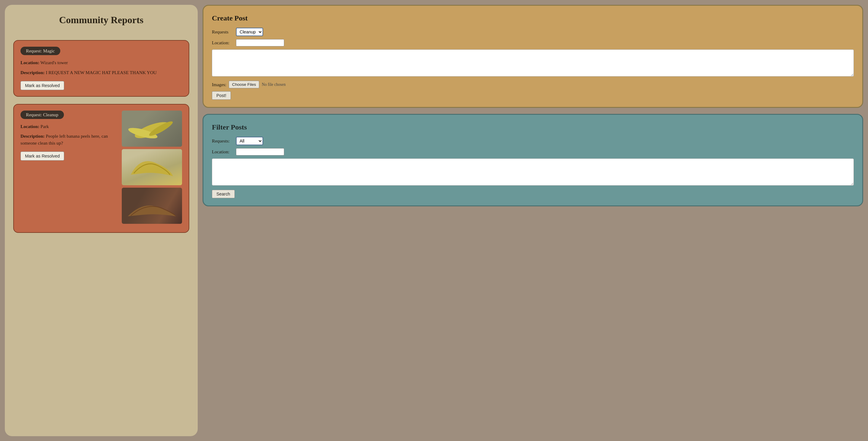  What do you see at coordinates (222, 43) in the screenshot?
I see `create-location-label: Location:` at bounding box center [222, 43].